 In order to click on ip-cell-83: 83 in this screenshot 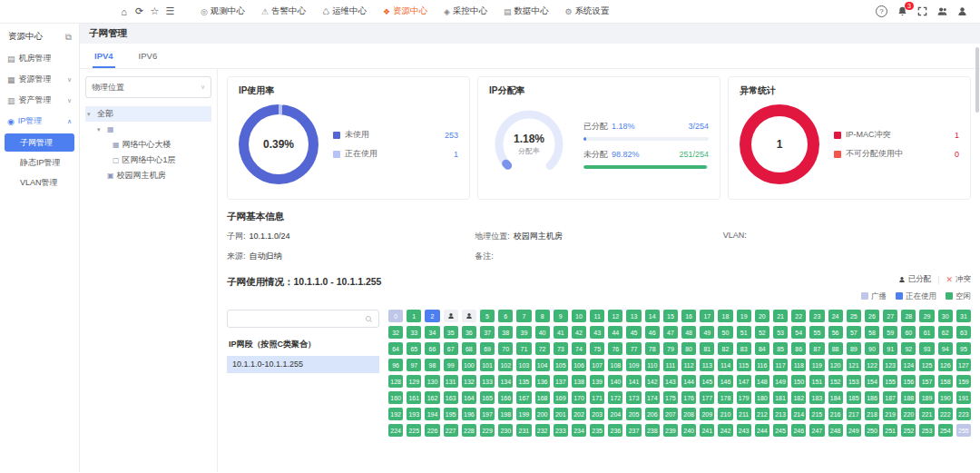, I will do `click(744, 349)`.